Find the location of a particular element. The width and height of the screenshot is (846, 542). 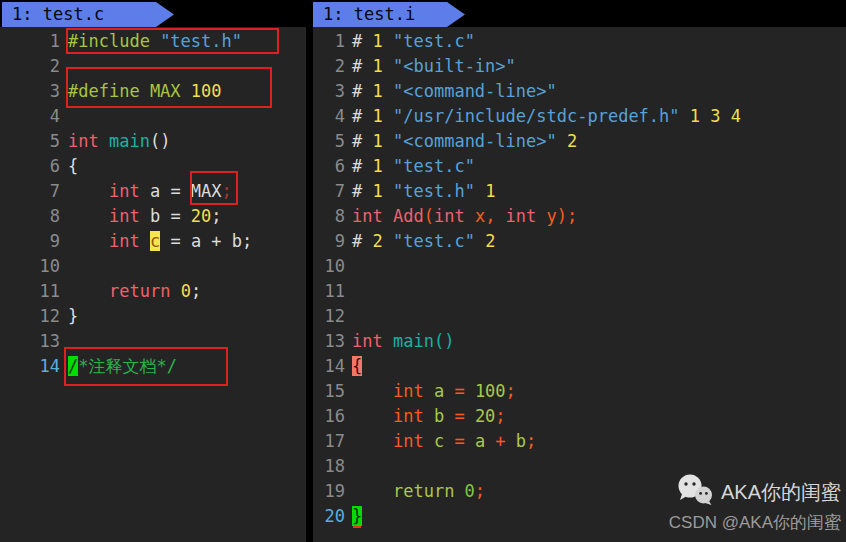

tab-test-i: 1: test.i is located at coordinates (389, 14).